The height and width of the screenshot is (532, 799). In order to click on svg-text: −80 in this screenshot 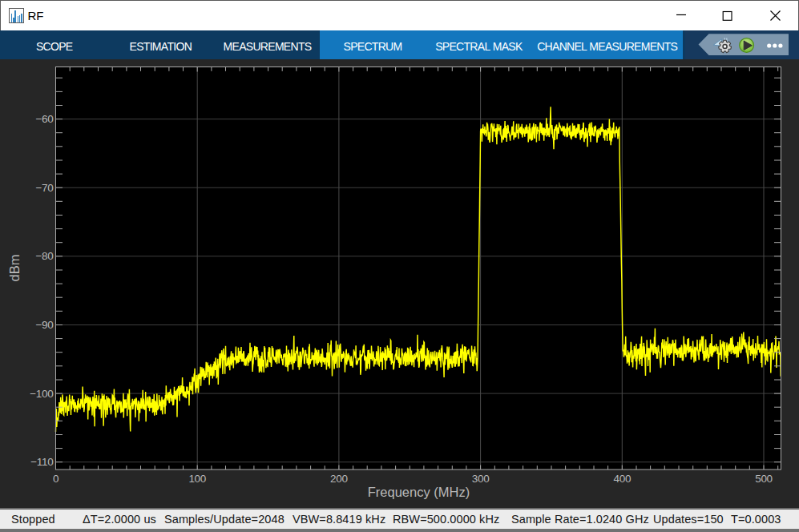, I will do `click(45, 256)`.